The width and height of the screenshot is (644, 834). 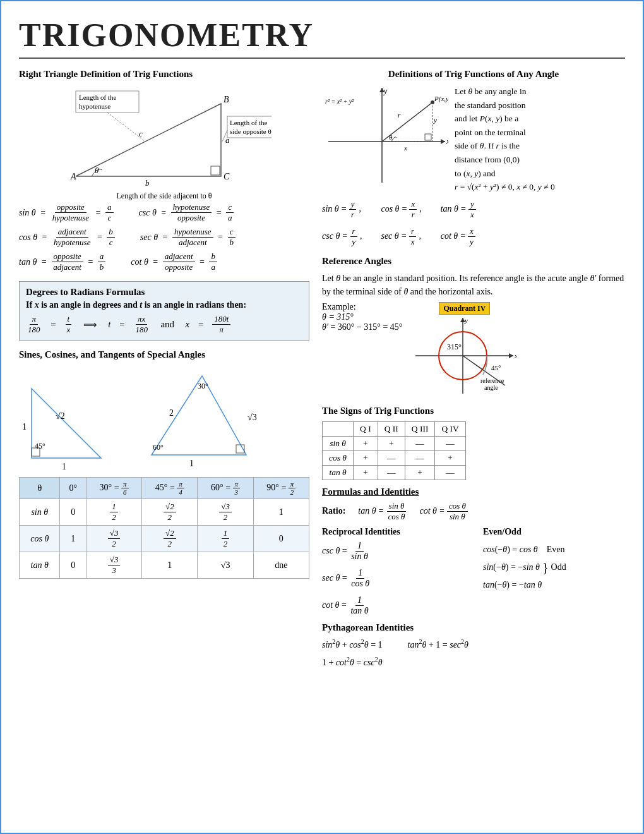 What do you see at coordinates (393, 551) in the screenshot?
I see `recip-csc: csc θ = 1sin θ` at bounding box center [393, 551].